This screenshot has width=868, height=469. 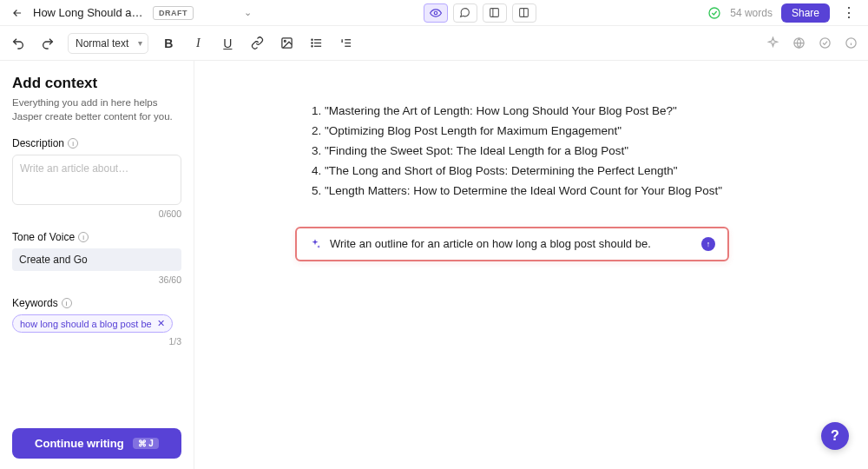 I want to click on check-icon, so click(x=825, y=43).